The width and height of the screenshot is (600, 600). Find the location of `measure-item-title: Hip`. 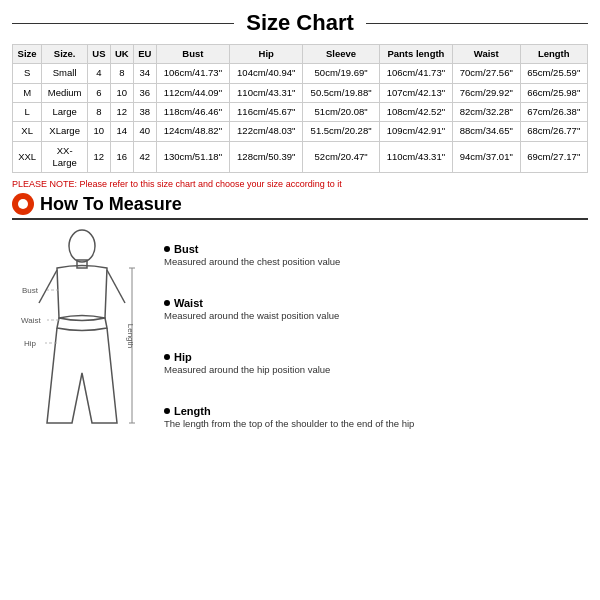

measure-item-title: Hip is located at coordinates (183, 357).